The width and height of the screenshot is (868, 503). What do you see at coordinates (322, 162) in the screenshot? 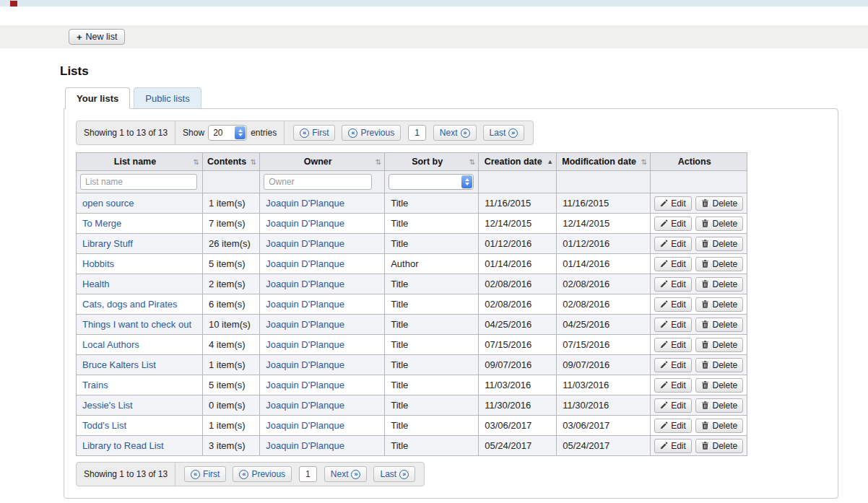
I see `column-header-owner: Owner ⇅` at bounding box center [322, 162].